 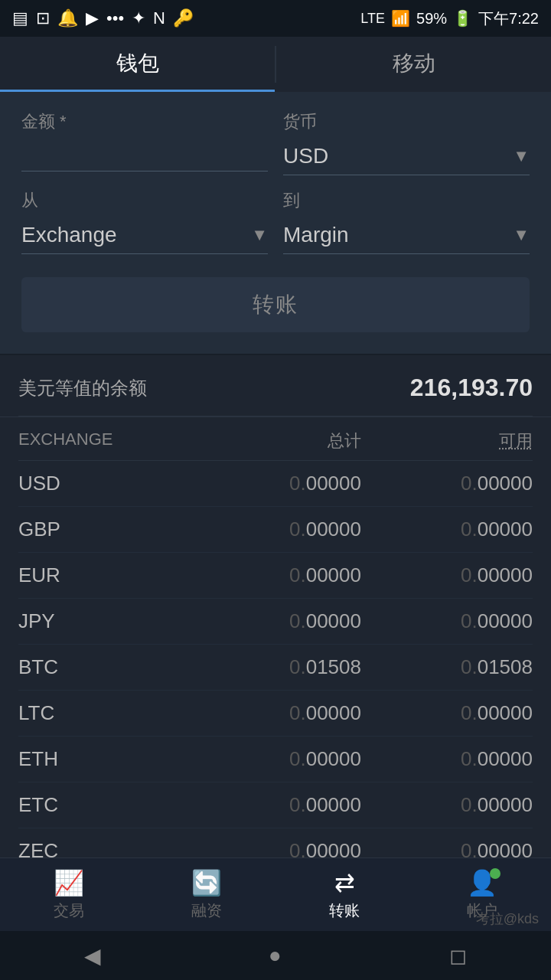 What do you see at coordinates (406, 201) in the screenshot?
I see `to-label: 到` at bounding box center [406, 201].